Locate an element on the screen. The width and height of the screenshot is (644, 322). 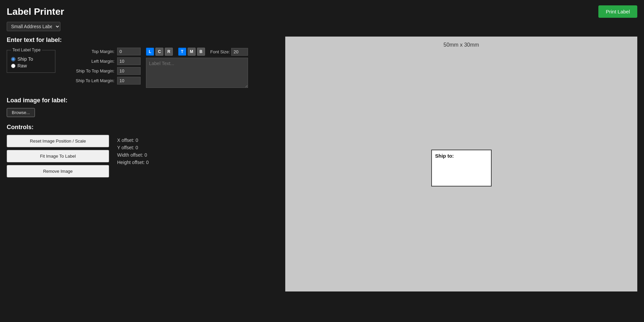
ship-to-box: Ship to: is located at coordinates (461, 168).